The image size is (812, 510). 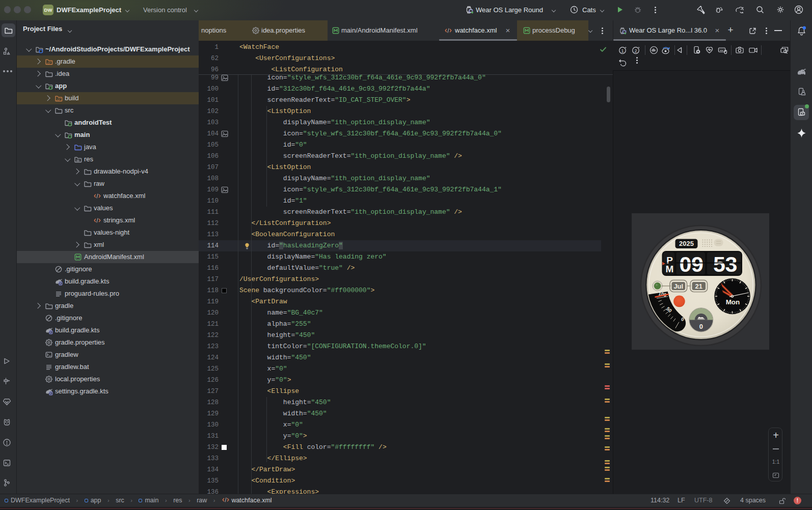 I want to click on svg-text: M, so click(x=670, y=269).